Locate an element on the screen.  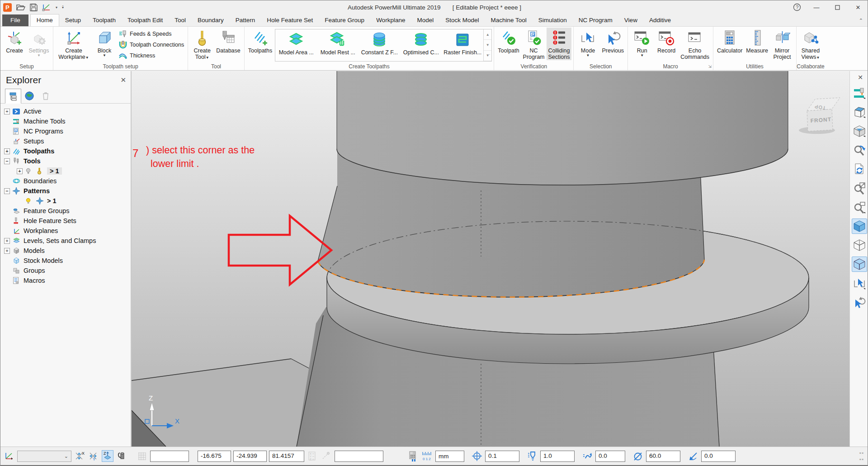
tree-item-toolpaths: +Toolpaths is located at coordinates (66, 151).